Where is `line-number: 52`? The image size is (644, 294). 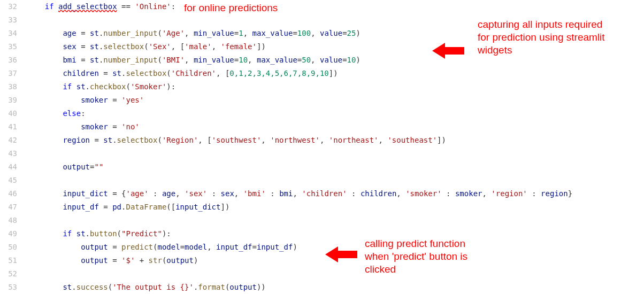 line-number: 52 is located at coordinates (13, 274).